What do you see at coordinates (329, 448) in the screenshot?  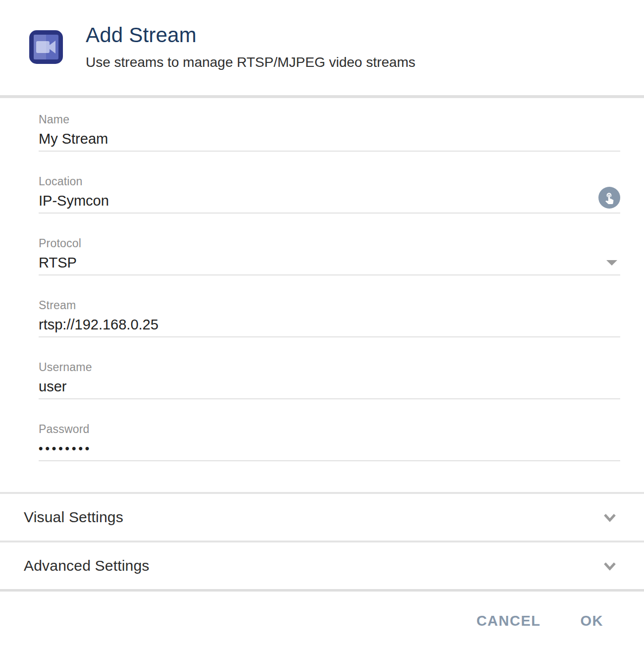 I see `password-input` at bounding box center [329, 448].